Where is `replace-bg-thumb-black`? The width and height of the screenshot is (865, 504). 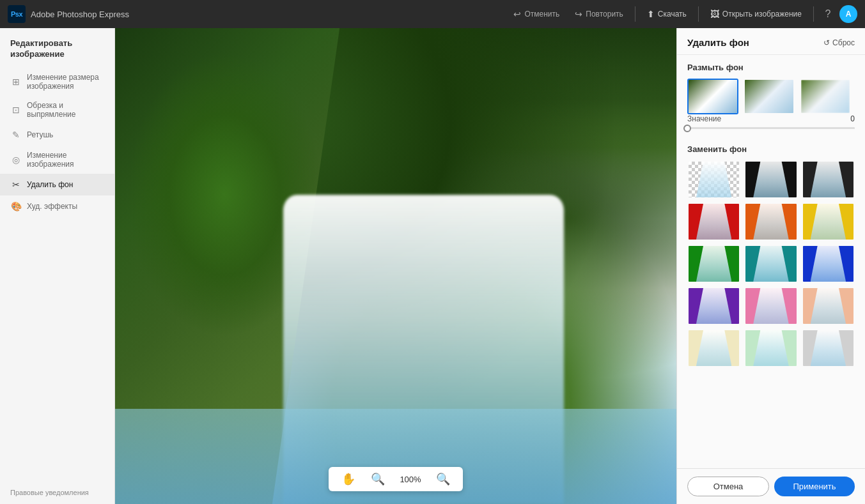
replace-bg-thumb-black is located at coordinates (771, 179).